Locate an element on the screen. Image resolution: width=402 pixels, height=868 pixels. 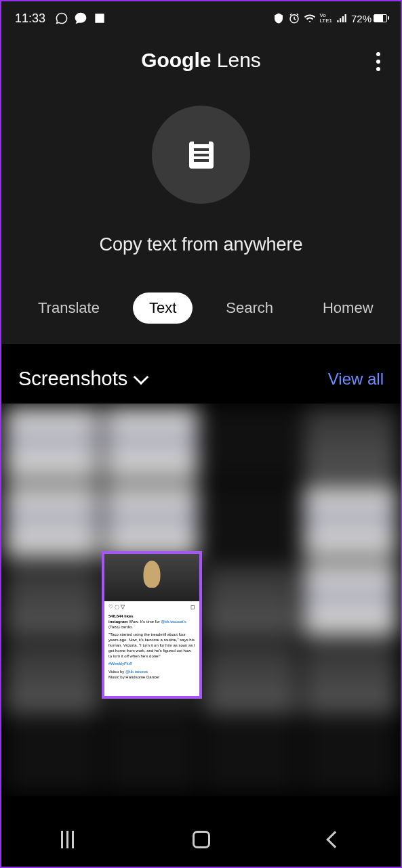
tab-search: Search is located at coordinates (249, 308).